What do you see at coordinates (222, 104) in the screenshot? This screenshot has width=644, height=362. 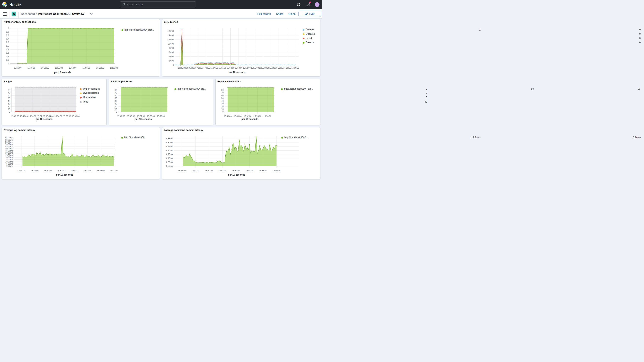 I see `svg-text: 30` at bounding box center [222, 104].